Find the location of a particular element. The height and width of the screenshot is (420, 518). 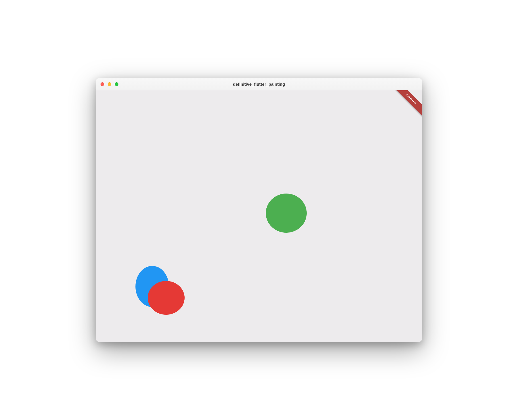

window-title: definitive_flutter_painting is located at coordinates (259, 84).